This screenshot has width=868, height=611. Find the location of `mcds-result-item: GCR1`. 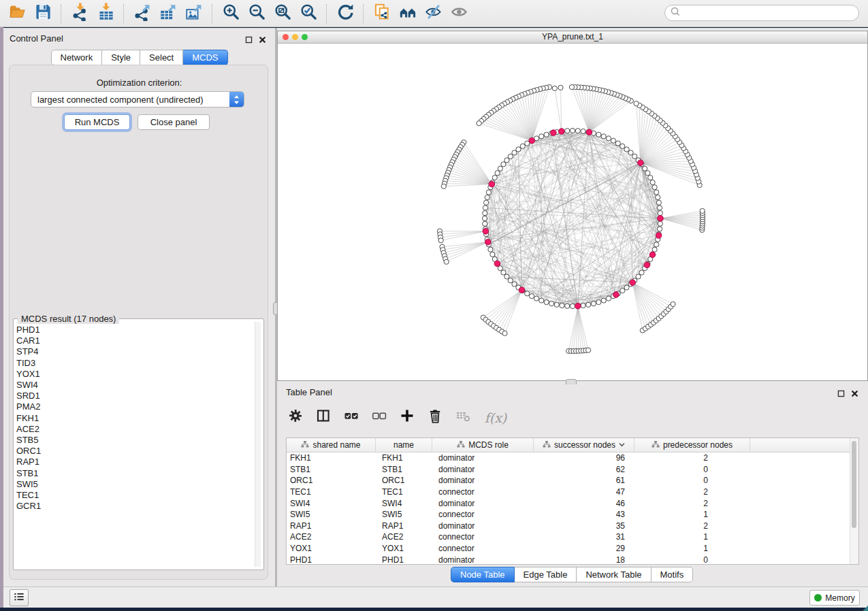

mcds-result-item: GCR1 is located at coordinates (135, 506).